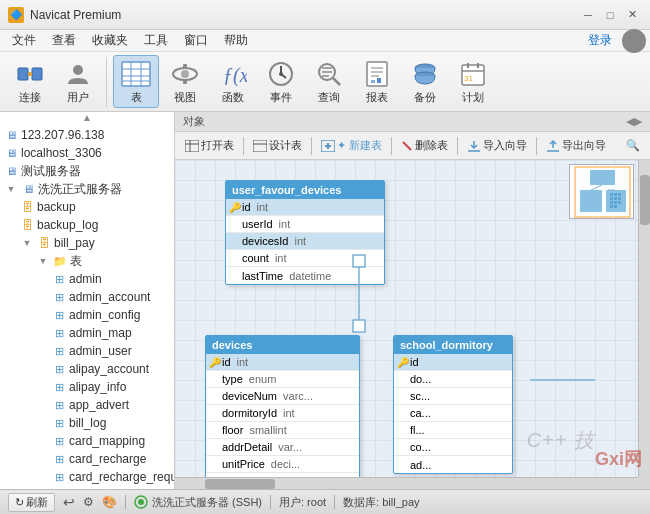 The width and height of the screenshot is (650, 514). What do you see at coordinates (62, 153) in the screenshot?
I see `sidebar-server2-label: localhost_3306` at bounding box center [62, 153].